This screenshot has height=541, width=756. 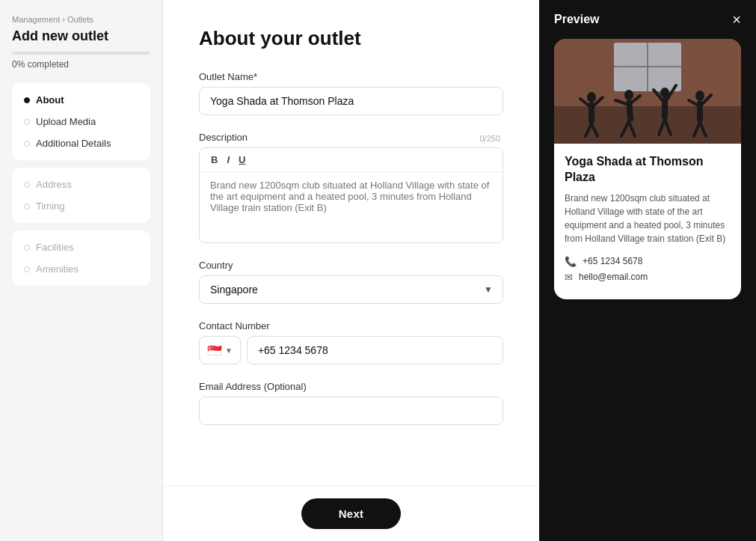 I want to click on email-group: Email Address (Optional), so click(x=351, y=403).